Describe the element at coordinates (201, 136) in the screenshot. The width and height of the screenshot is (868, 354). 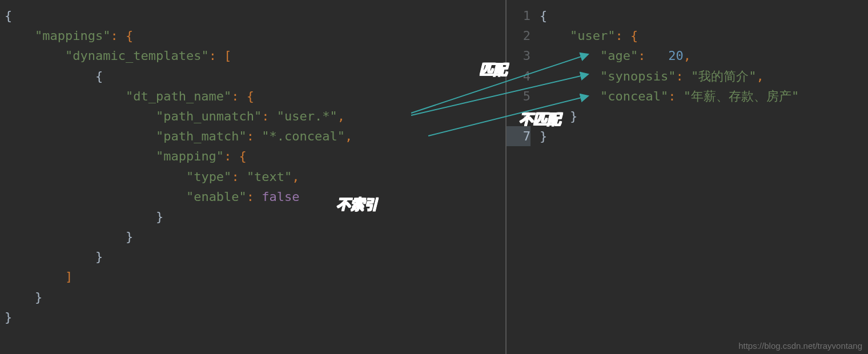
I see `code-token: "path_match"` at that location.